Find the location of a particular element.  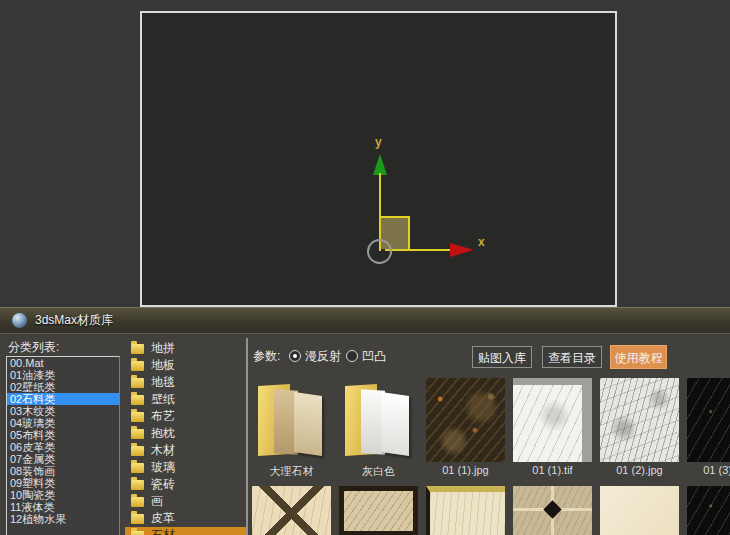

category-item: 01油漆类 is located at coordinates (63, 375).